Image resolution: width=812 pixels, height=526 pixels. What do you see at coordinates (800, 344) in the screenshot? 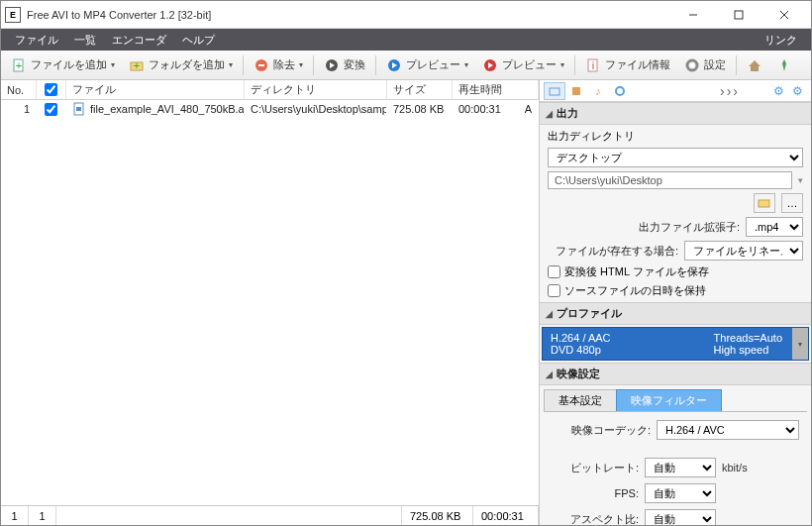
I see `profile-dropdown-icon: ▾` at bounding box center [800, 344].